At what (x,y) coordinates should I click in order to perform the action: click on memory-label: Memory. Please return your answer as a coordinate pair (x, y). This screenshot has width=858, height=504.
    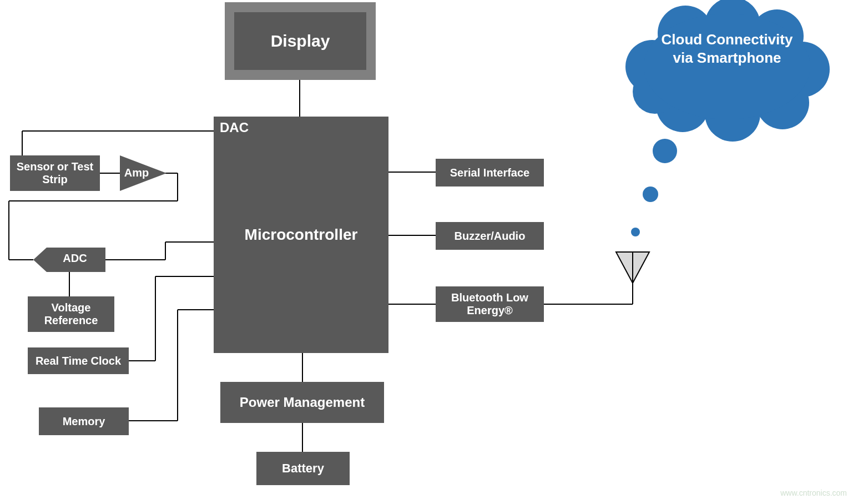
    Looking at the image, I should click on (84, 422).